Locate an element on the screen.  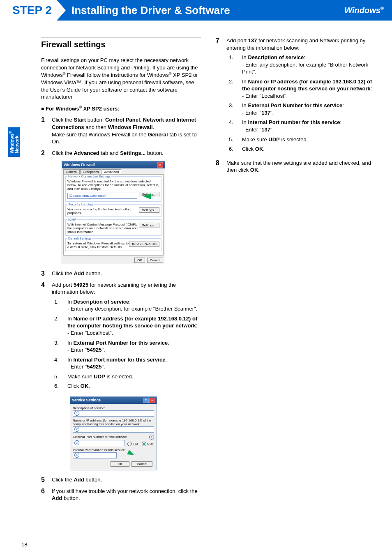
group-network-connection: Network Connection Settings is located at coordinates (90, 177).